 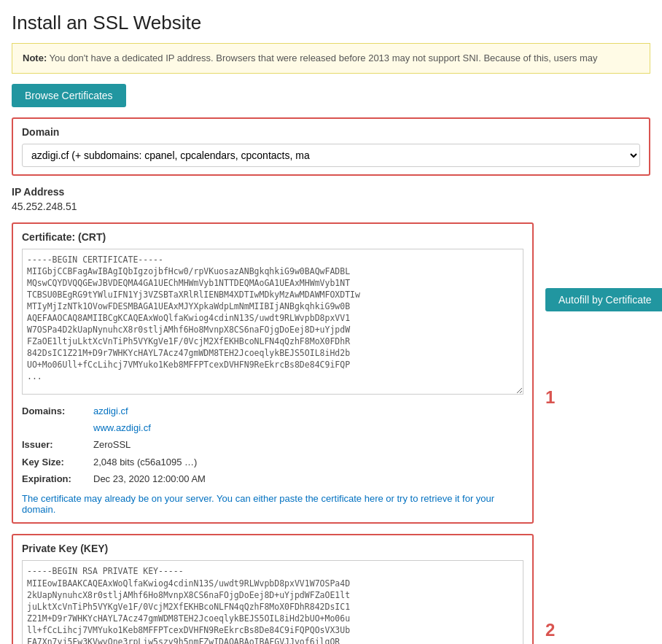 What do you see at coordinates (55, 478) in the screenshot?
I see `expiration-label: Expiration:` at bounding box center [55, 478].